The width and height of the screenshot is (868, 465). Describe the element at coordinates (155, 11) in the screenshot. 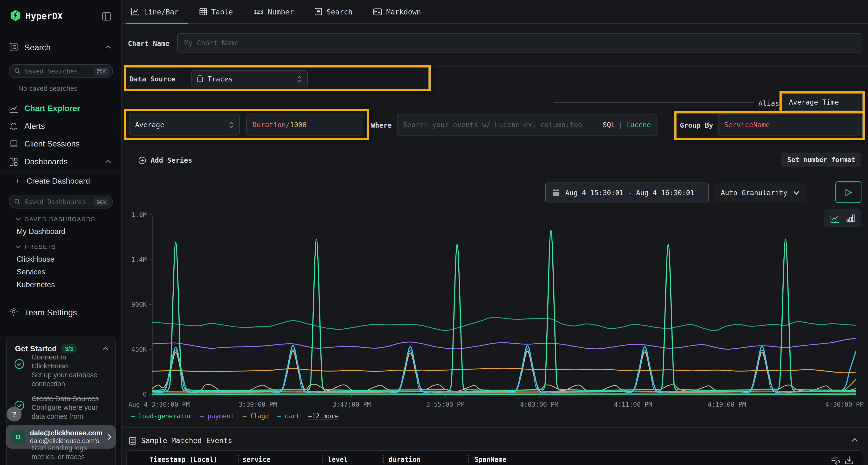

I see `tab-line-bar: Line/Bar` at that location.